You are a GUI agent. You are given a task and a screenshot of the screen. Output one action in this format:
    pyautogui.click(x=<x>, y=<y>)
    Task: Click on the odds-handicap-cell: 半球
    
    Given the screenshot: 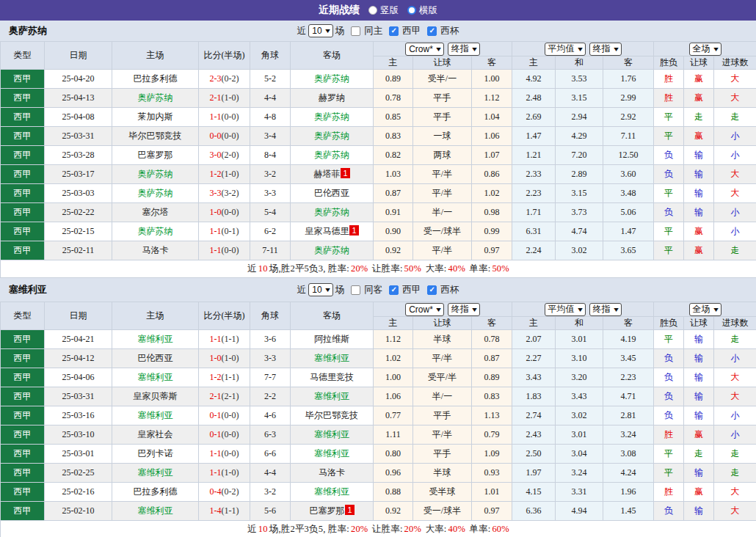 What is the action you would take?
    pyautogui.click(x=443, y=473)
    